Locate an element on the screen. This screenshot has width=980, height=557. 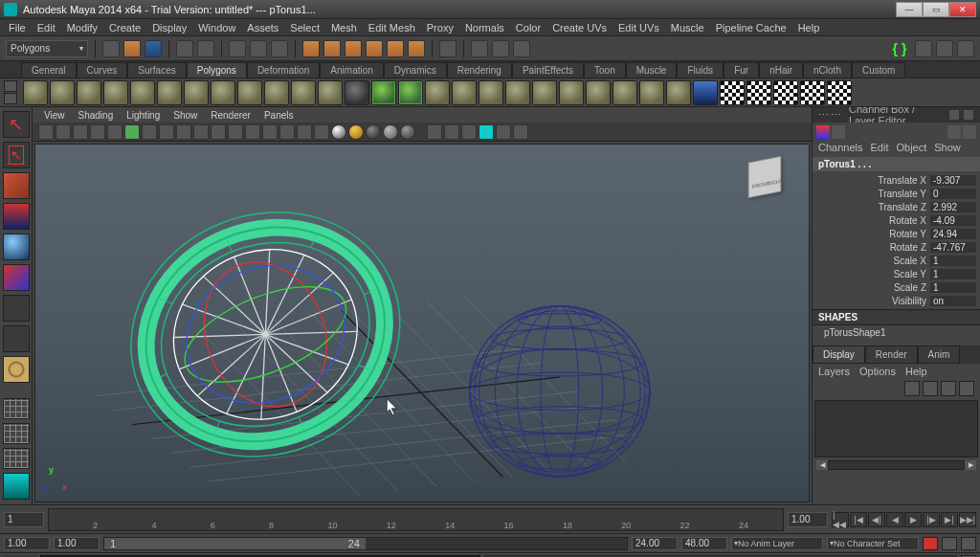
channel-sync-icon is located at coordinates (954, 132).